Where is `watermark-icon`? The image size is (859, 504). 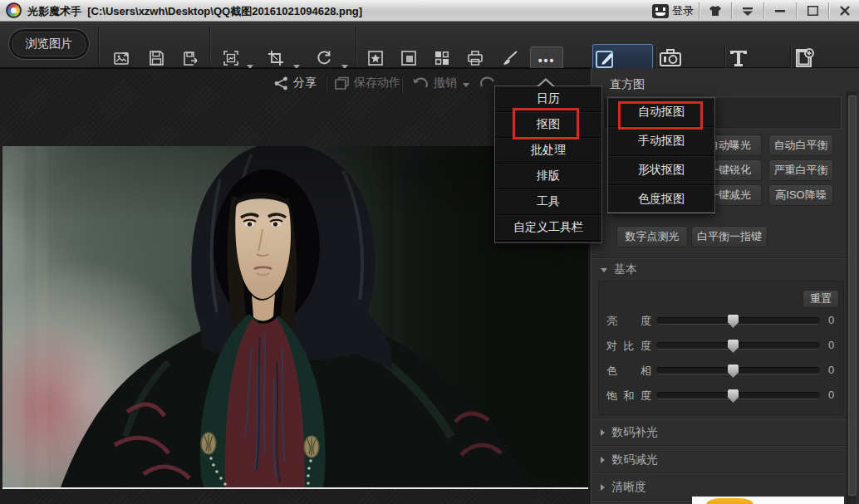 watermark-icon is located at coordinates (824, 58).